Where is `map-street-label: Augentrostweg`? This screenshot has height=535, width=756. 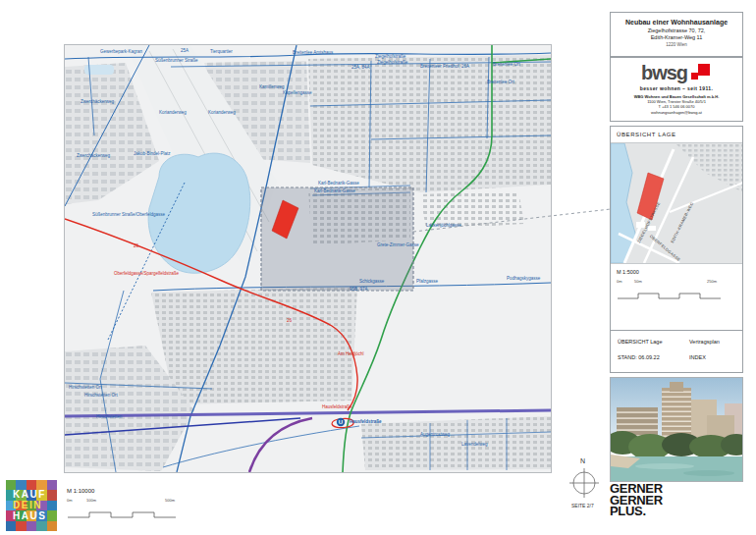 map-street-label: Augentrostweg is located at coordinates (435, 434).